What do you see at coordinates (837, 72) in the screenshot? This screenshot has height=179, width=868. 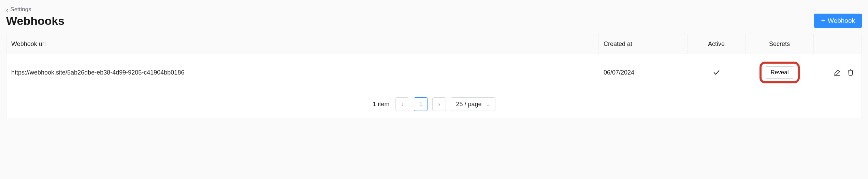 I see `pencil-icon` at bounding box center [837, 72].